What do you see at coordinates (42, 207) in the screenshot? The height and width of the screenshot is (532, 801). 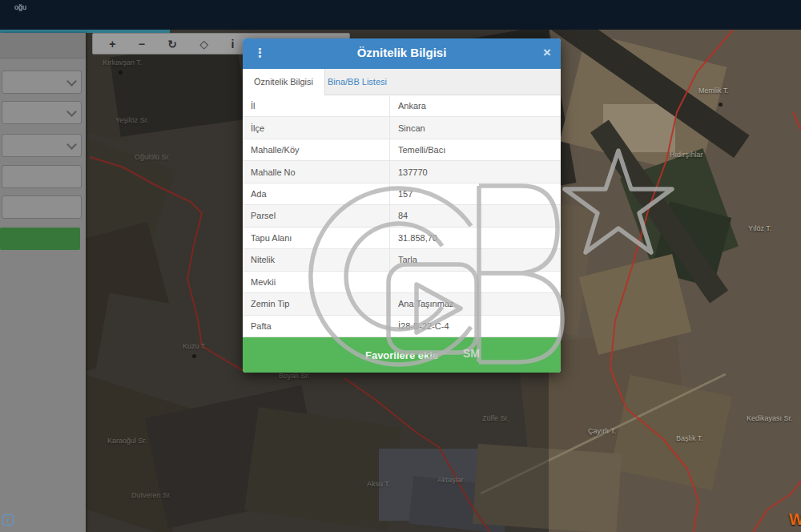 I see `parsel-input` at bounding box center [42, 207].